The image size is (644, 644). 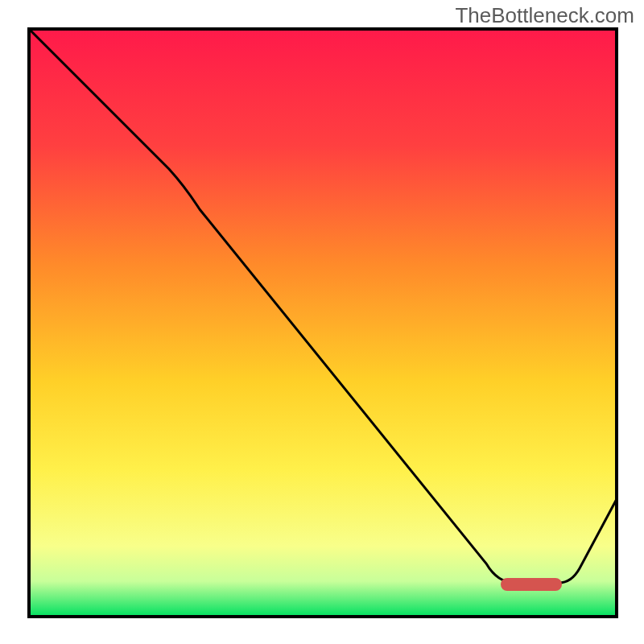 What do you see at coordinates (544, 16) in the screenshot?
I see `watermark-text: TheBottleneck.com` at bounding box center [544, 16].